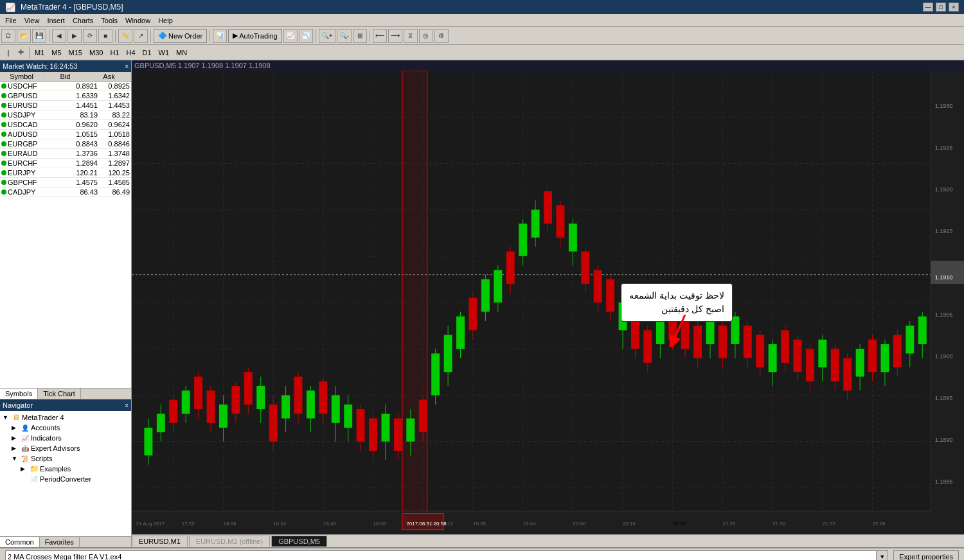  What do you see at coordinates (37, 192) in the screenshot?
I see `symbol-text: CADJPY` at bounding box center [37, 192].